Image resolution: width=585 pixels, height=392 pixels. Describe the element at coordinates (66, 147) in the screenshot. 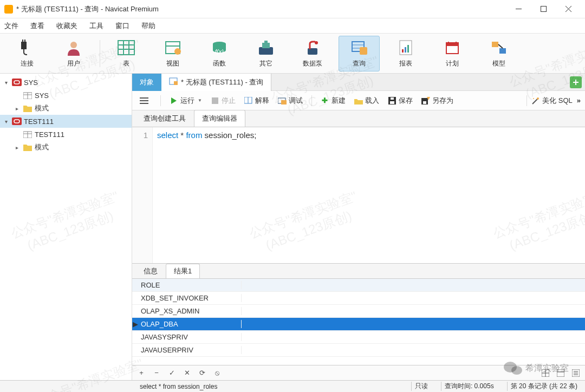

I see `tree-folder-mode-2: ▸模式` at that location.